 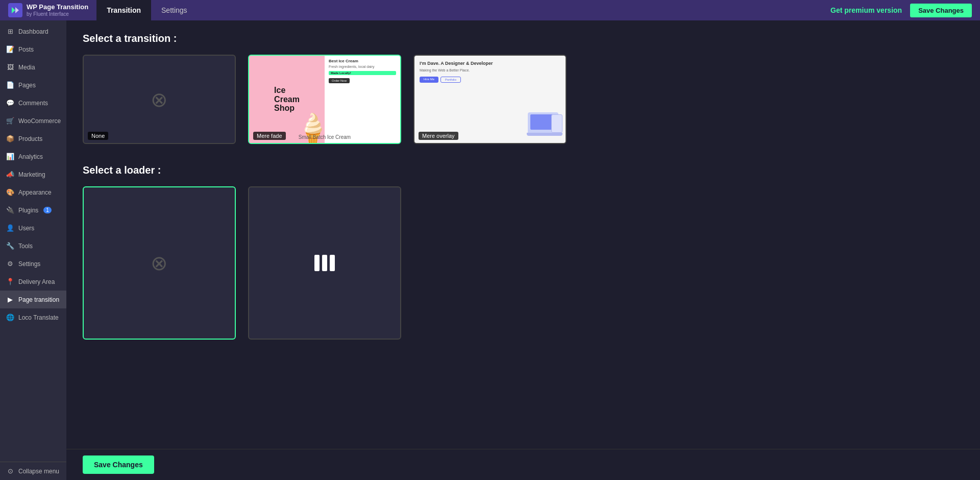 What do you see at coordinates (29, 210) in the screenshot?
I see `sidebar-label-plugins: Plugins` at bounding box center [29, 210].